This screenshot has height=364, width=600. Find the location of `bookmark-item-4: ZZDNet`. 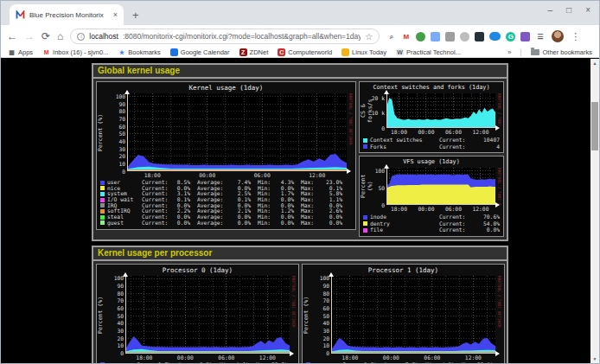

bookmark-item-4: ZZDNet is located at coordinates (254, 52).